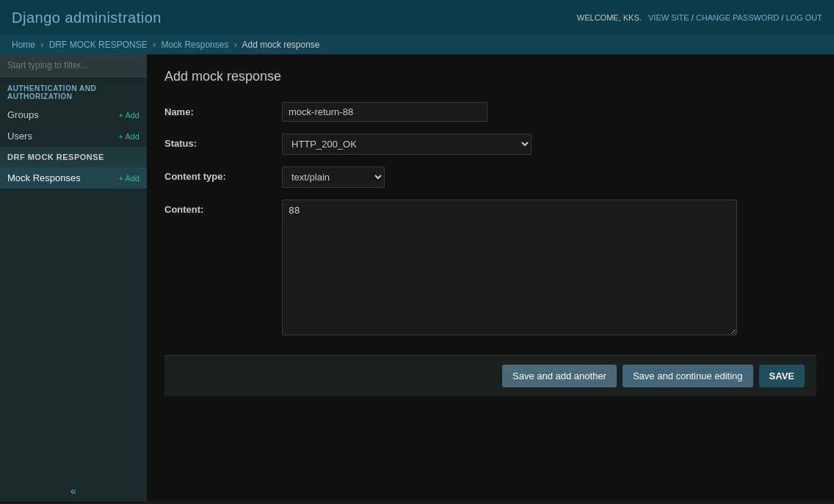 The width and height of the screenshot is (834, 504). I want to click on welcome-text: WELCOME, KKS., so click(609, 18).